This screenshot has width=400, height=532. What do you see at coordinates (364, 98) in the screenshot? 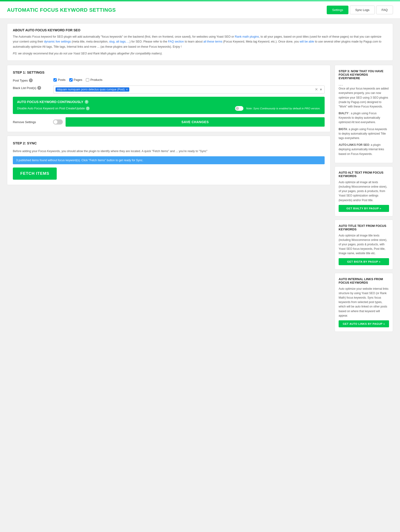
I see `step3-text: Once all your focus keywords are added e…` at bounding box center [364, 98].